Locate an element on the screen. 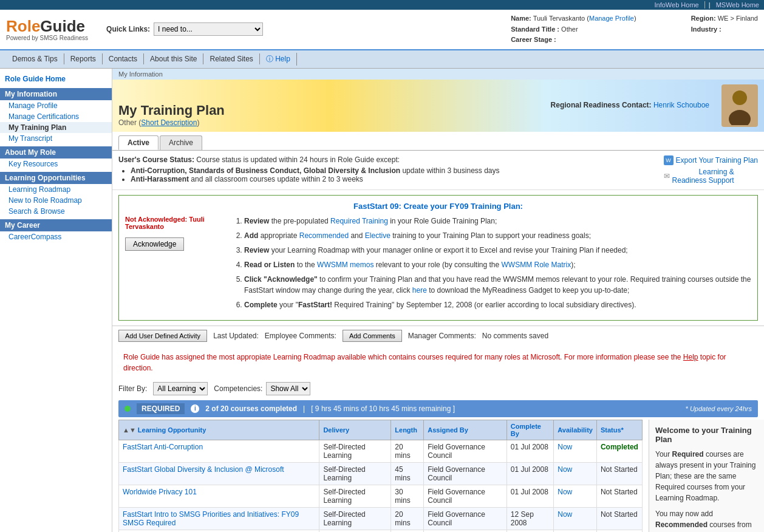 This screenshot has height=532, width=764. nav-related: Related Sites is located at coordinates (231, 59).